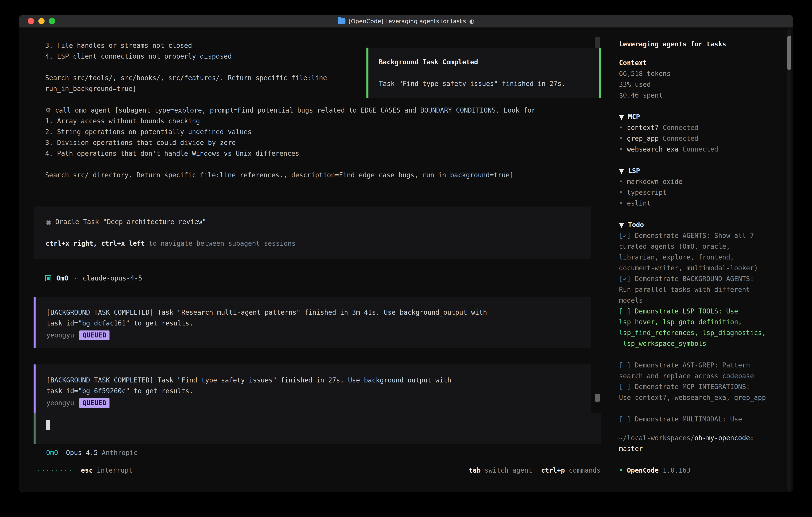  What do you see at coordinates (471, 21) in the screenshot?
I see `loading-spinner-icon: ◐` at bounding box center [471, 21].